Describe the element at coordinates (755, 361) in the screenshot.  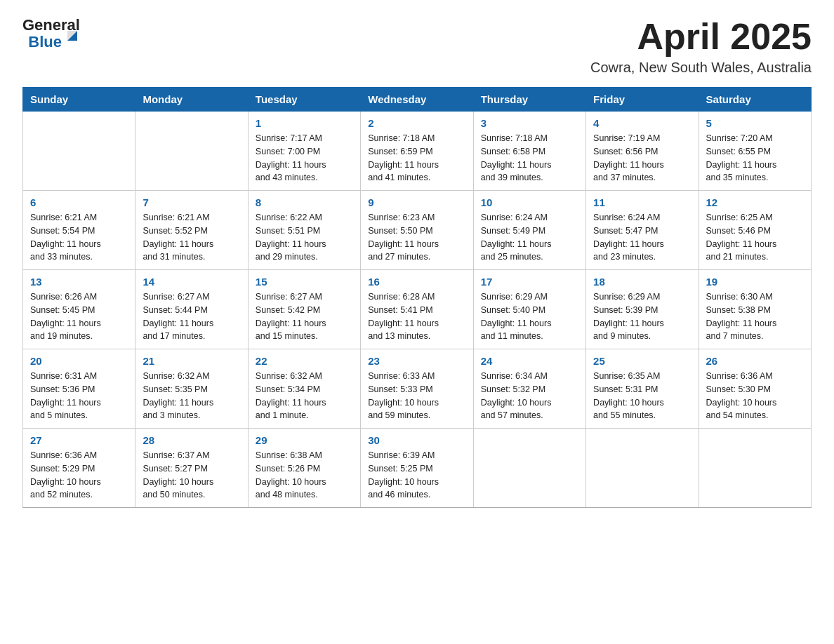
I see `day-number: 26` at that location.